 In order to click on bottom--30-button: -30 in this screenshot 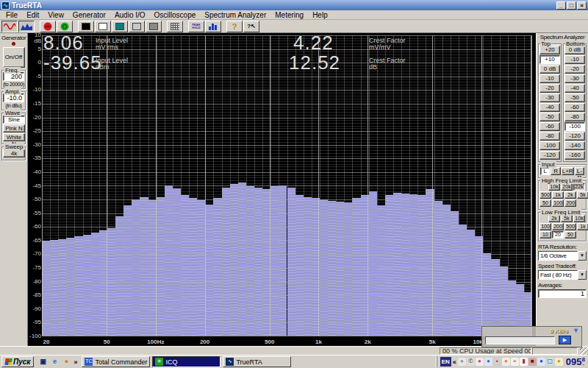, I will do `click(575, 79)`.